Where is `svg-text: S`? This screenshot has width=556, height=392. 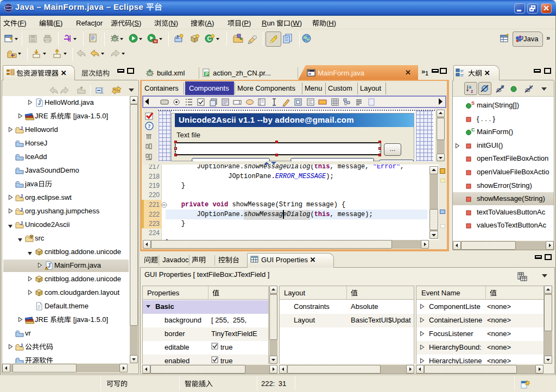
svg-text: S is located at coordinates (473, 103).